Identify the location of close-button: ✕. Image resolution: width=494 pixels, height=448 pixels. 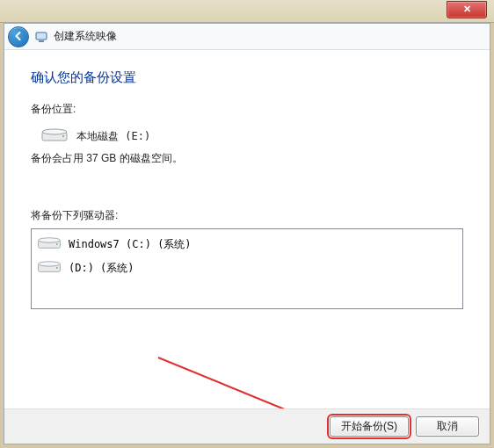
(467, 10).